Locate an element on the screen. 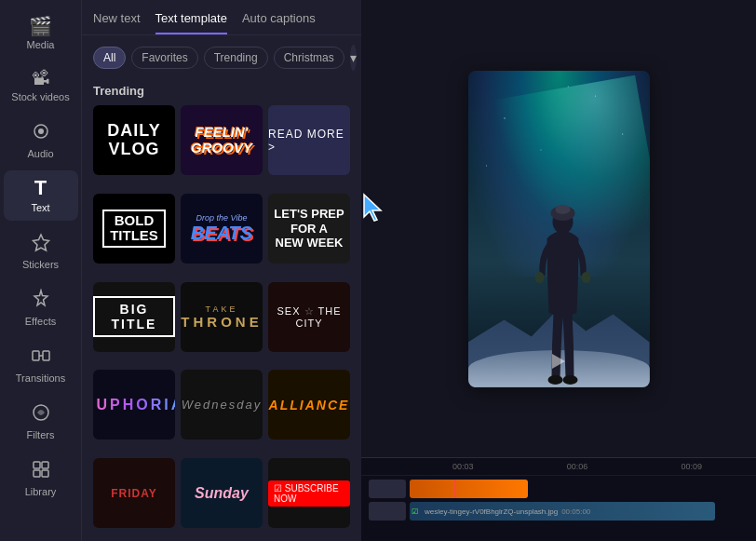 This screenshot has width=756, height=541. tab-text-template: Text template is located at coordinates (192, 22).